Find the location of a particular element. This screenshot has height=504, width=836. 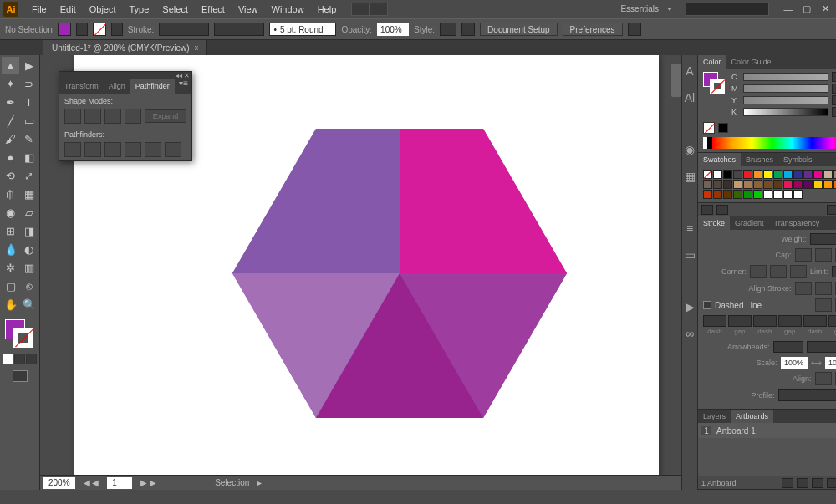

tab-stroke: Stroke is located at coordinates (714, 223).